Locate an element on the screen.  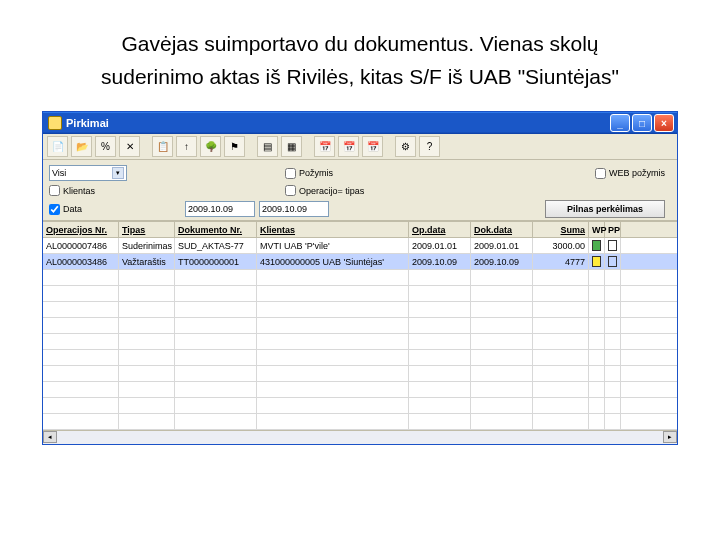
toolbar-flag-icon: ⚑ is located at coordinates (234, 146).